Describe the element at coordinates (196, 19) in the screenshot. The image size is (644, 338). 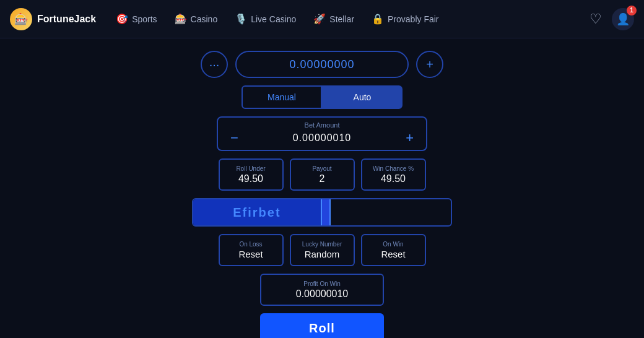
I see `nav-casino: 🎰 Casino` at that location.